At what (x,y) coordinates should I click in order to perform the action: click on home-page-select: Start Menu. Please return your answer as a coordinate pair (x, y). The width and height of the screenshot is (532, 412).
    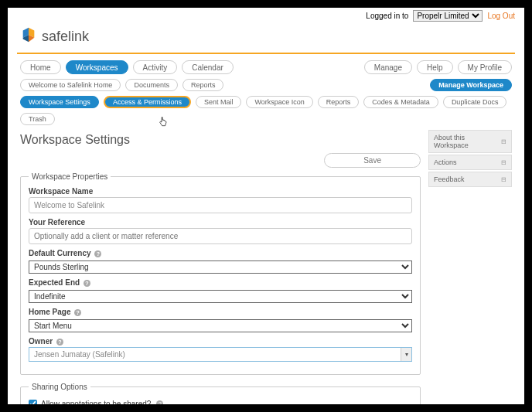
    Looking at the image, I should click on (220, 326).